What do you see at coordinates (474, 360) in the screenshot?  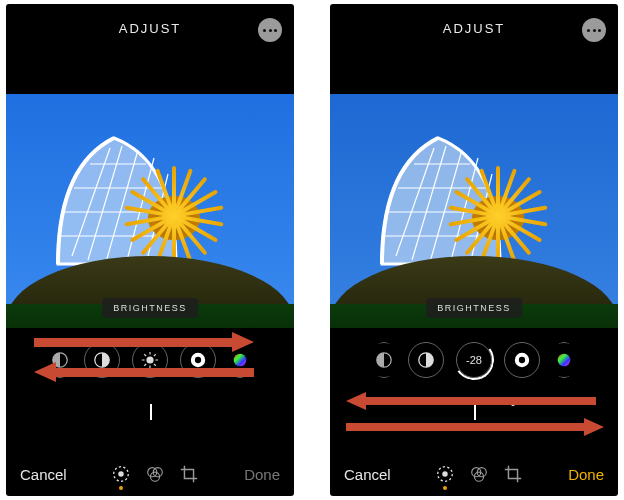 I see `brightness-tool-active: -28` at bounding box center [474, 360].